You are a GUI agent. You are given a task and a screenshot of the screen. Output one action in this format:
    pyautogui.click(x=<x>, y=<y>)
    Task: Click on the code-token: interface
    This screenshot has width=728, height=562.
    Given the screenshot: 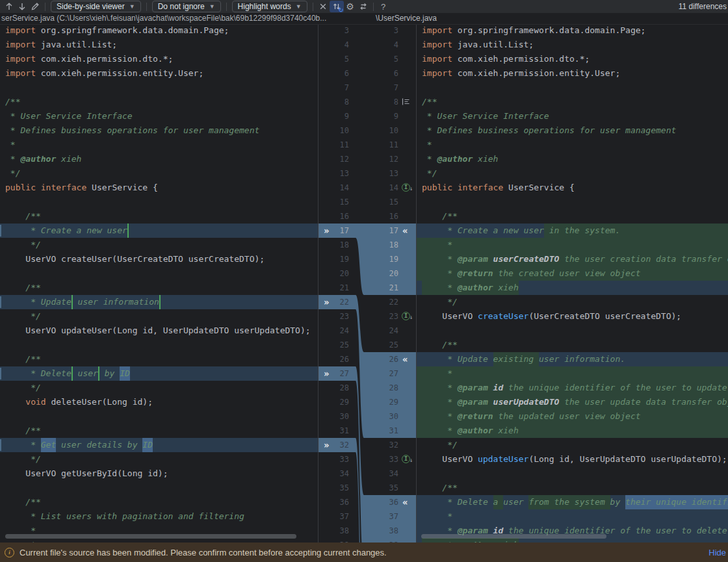 What is the action you would take?
    pyautogui.click(x=64, y=188)
    